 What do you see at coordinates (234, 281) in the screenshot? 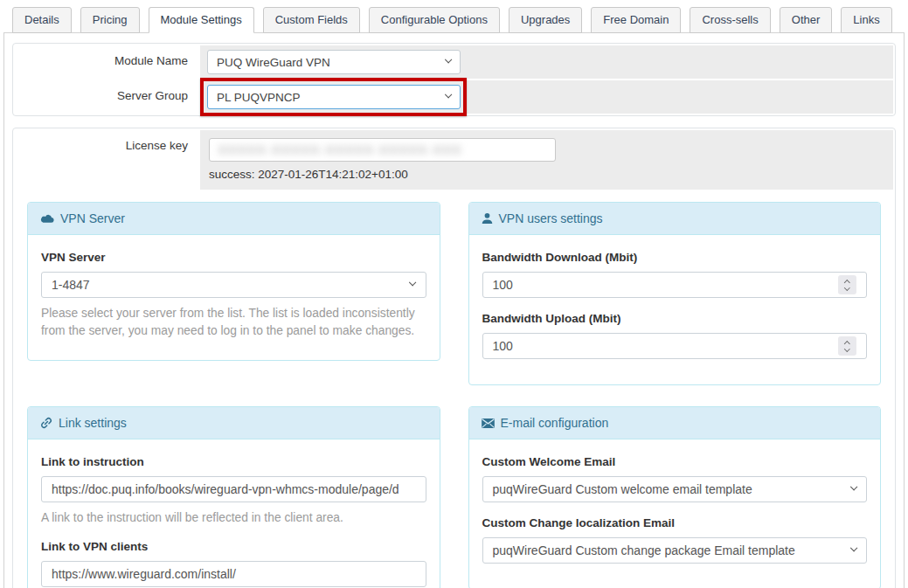
I see `panel-vpn-server: VPN Server VPN Server 1-4847 Please sele…` at bounding box center [234, 281].